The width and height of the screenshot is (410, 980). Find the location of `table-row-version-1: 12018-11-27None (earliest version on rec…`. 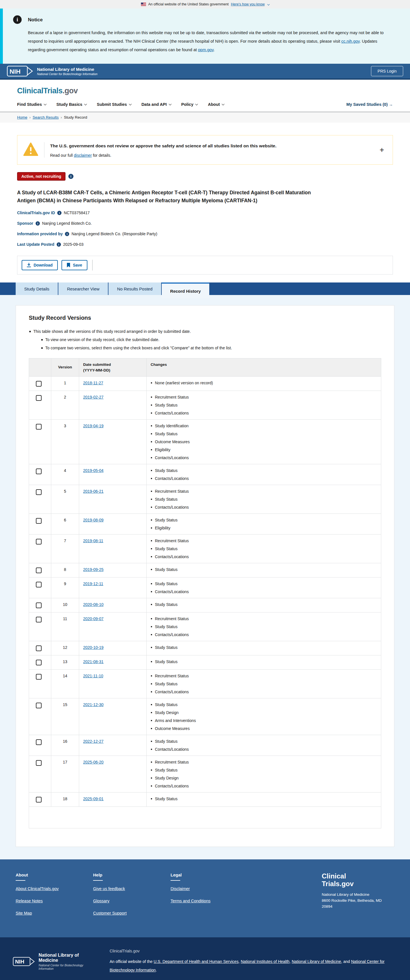

table-row-version-1: 12018-11-27None (earliest version on rec… is located at coordinates (205, 383).